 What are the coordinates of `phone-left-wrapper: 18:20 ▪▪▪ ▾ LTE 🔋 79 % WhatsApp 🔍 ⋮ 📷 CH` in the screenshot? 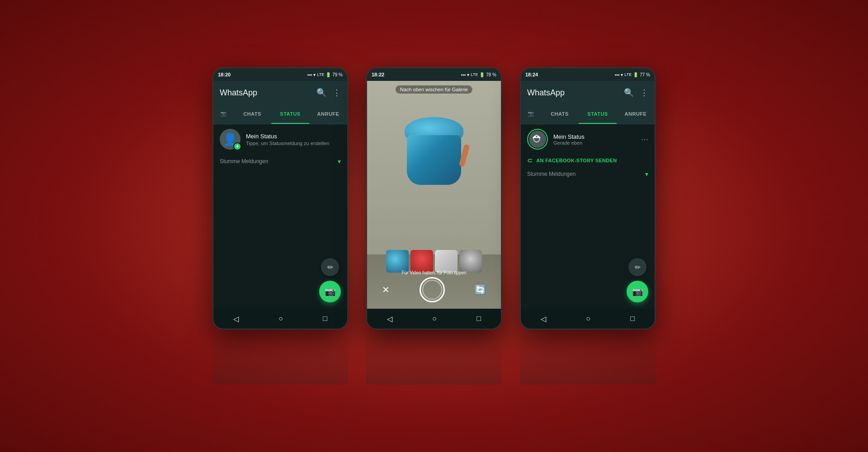 It's located at (280, 226).